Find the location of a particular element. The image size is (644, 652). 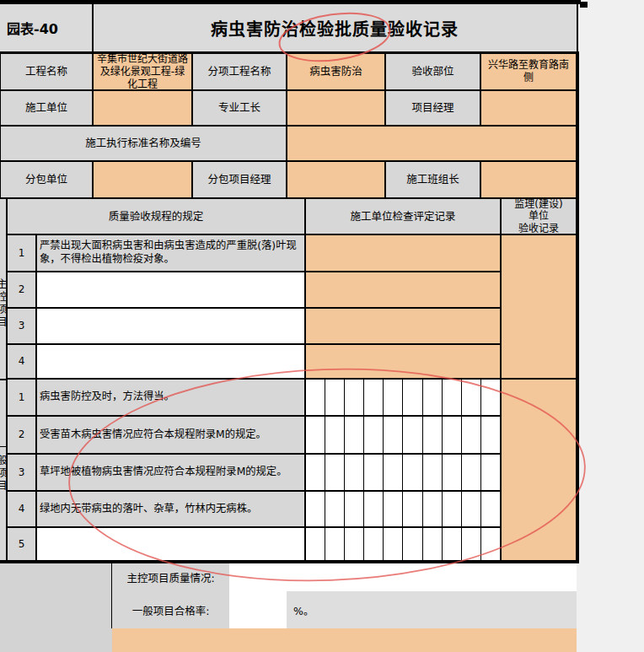

general-item-no: 4 is located at coordinates (22, 509).